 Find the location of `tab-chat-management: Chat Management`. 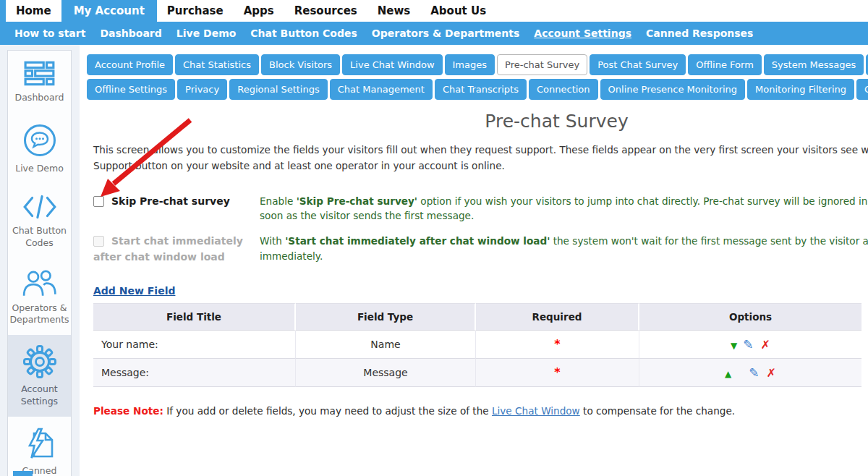

tab-chat-management: Chat Management is located at coordinates (381, 90).